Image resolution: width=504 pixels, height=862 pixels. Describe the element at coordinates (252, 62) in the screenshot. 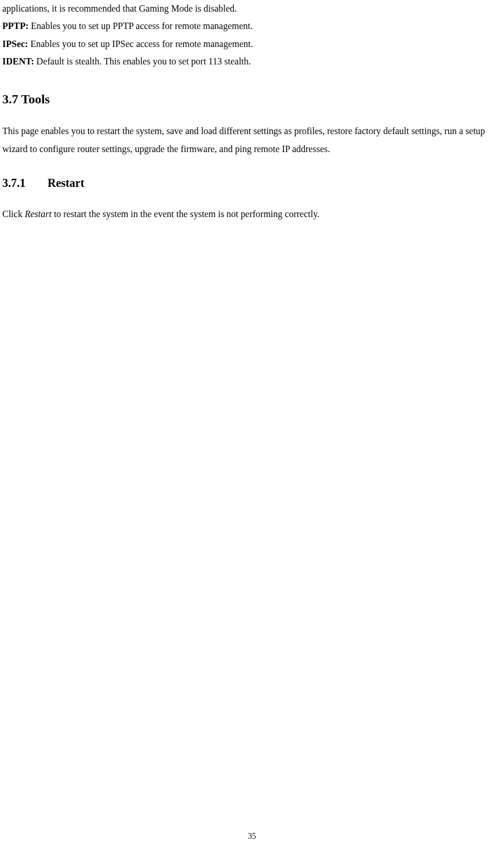

I see `def-ident: IDENT: Default is stealth. This enables …` at that location.